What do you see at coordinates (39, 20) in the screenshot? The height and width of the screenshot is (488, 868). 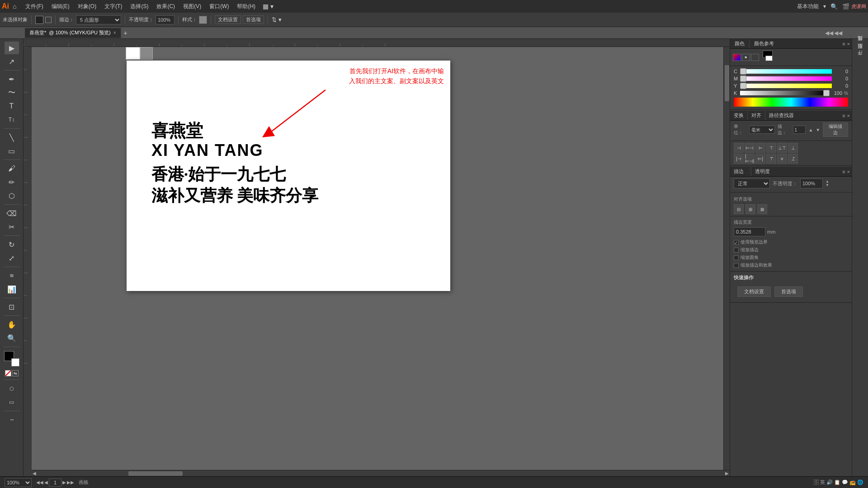 I see `fill-swatch` at bounding box center [39, 20].